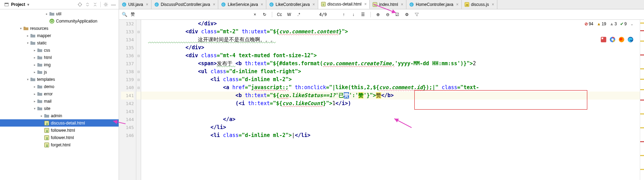 Image resolution: width=644 pixels, height=180 pixels. Describe the element at coordinates (59, 50) in the screenshot. I see `tree-item: ▸css` at that location.